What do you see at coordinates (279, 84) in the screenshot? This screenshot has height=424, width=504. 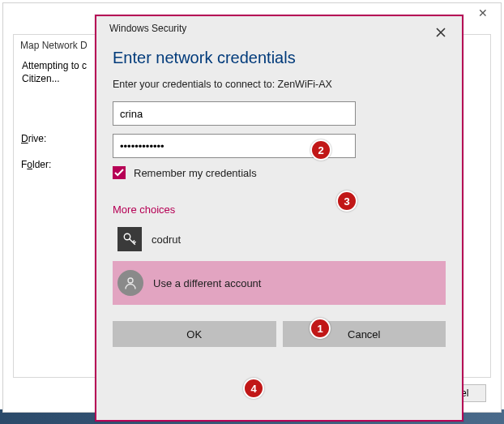 I see `dialog-subtext: Enter your credentials to connect to: Ze…` at bounding box center [279, 84].